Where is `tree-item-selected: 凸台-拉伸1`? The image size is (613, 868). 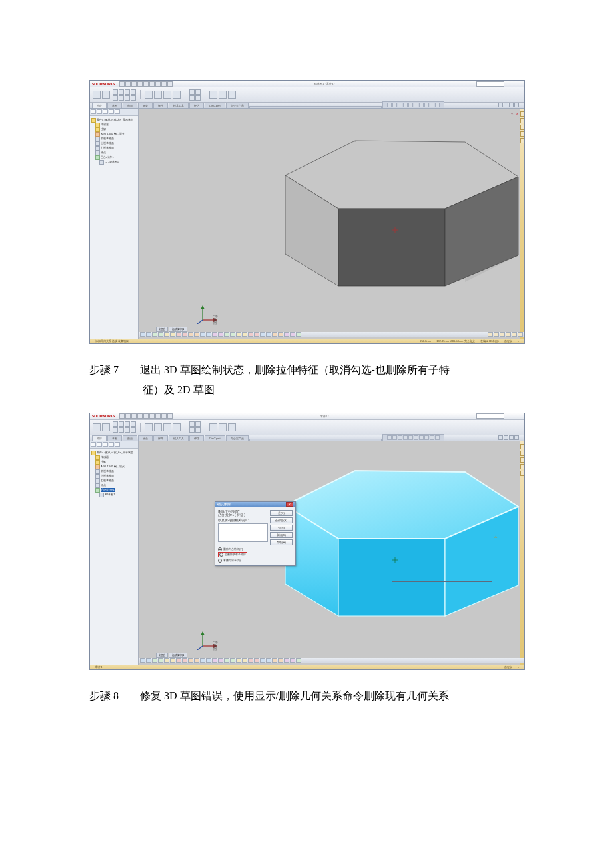 tree-item-selected: 凸台-拉伸1 is located at coordinates (108, 490).